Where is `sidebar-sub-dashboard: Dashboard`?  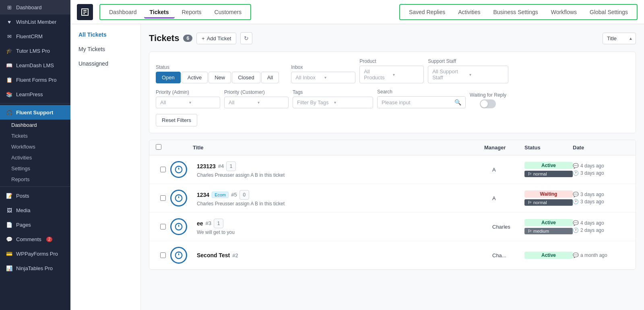
sidebar-sub-dashboard: Dashboard is located at coordinates (35, 125).